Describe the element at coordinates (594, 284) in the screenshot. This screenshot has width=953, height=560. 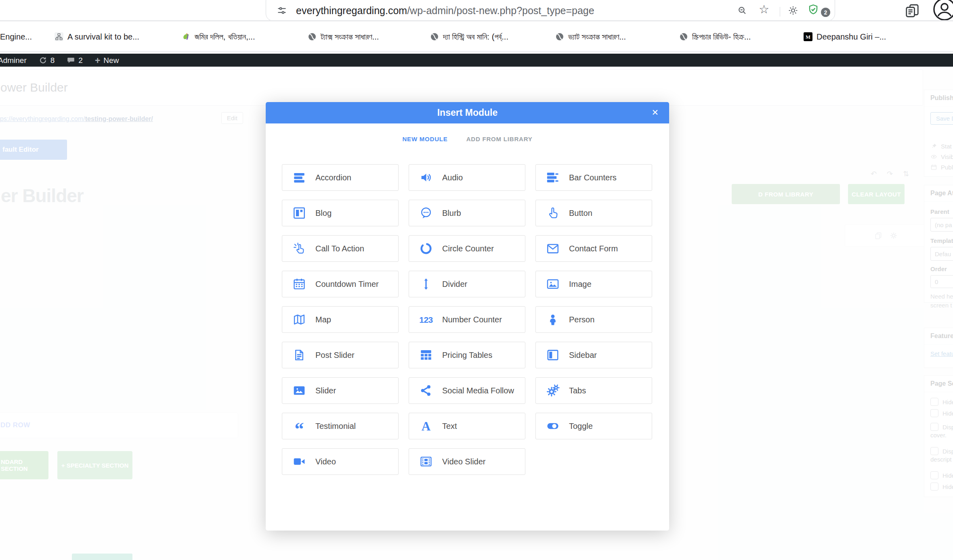
I see `module-button-image: Image` at that location.